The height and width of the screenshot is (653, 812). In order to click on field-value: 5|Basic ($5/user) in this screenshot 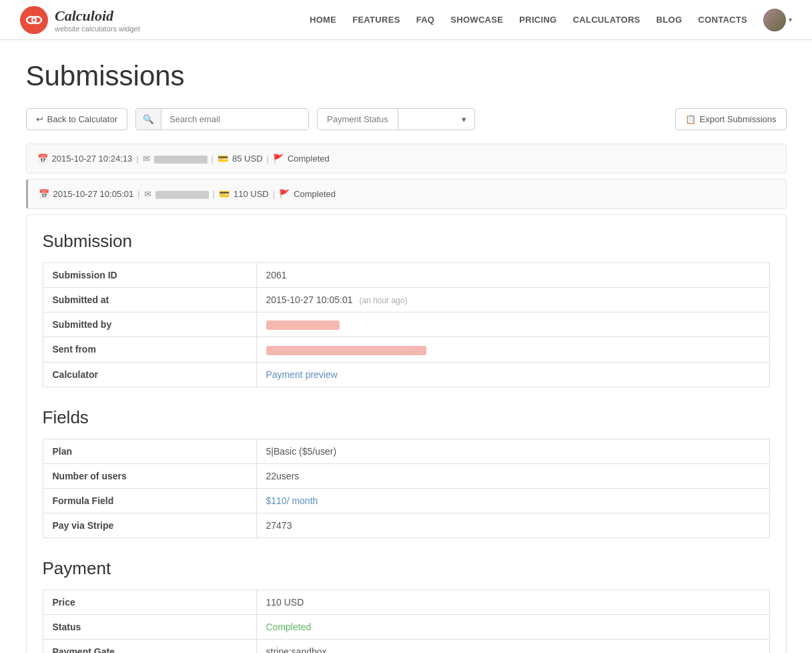, I will do `click(512, 451)`.